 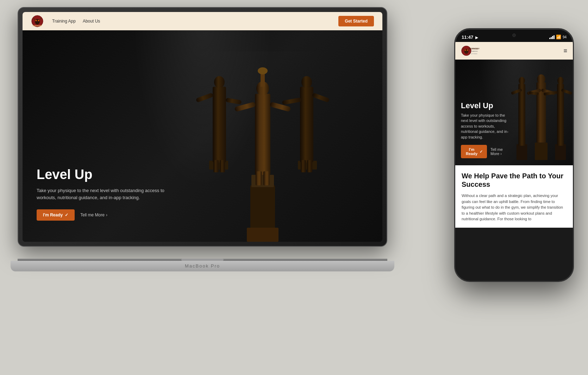 What do you see at coordinates (477, 37) in the screenshot?
I see `location-icon: ▶` at bounding box center [477, 37].